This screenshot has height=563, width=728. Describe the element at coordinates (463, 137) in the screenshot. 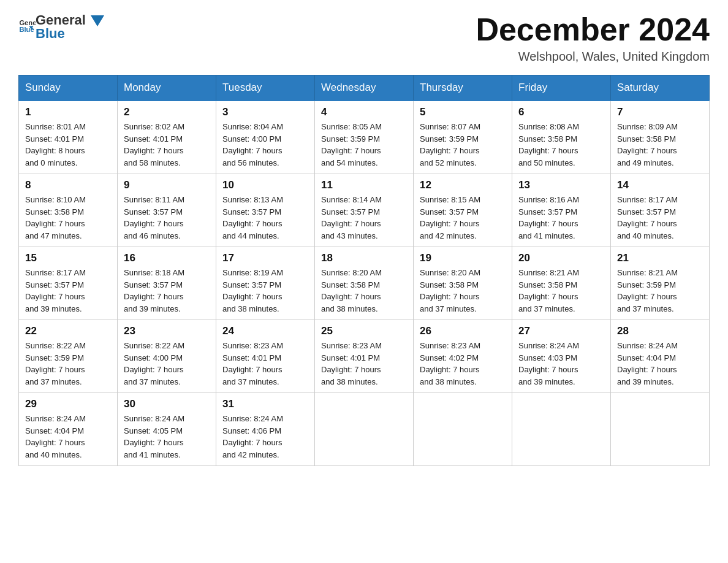

I see `table-row: 5 Sunrise: 8:07 AMSunset: 3:59 PMDayligh…` at that location.